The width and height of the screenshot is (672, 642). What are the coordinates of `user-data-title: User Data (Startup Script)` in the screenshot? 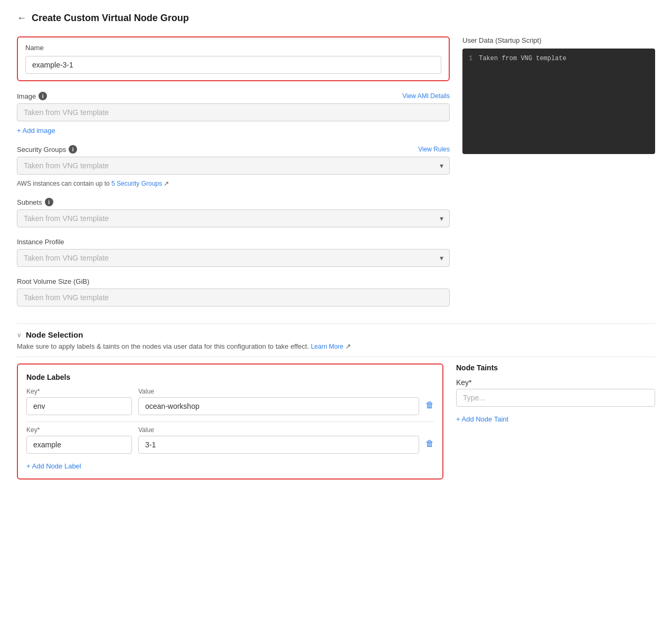 It's located at (559, 40).